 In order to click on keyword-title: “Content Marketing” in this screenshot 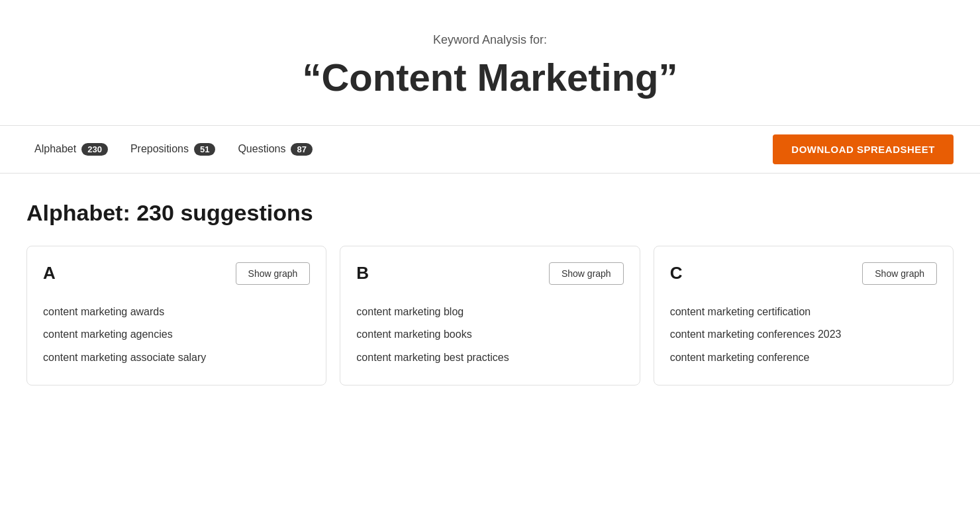, I will do `click(490, 77)`.